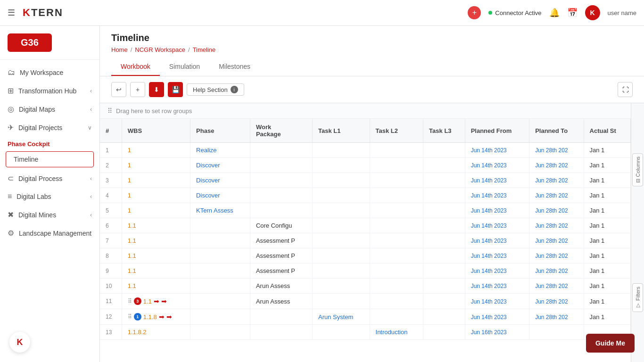 This screenshot has height=362, width=644. What do you see at coordinates (341, 317) in the screenshot?
I see `cell-task-l1: Arun System` at bounding box center [341, 317].